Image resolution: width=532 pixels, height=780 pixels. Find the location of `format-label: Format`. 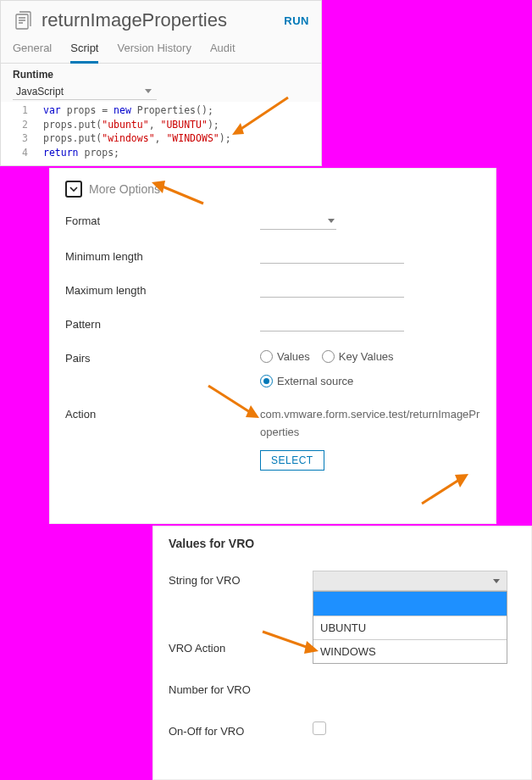

format-label: Format is located at coordinates (163, 220).